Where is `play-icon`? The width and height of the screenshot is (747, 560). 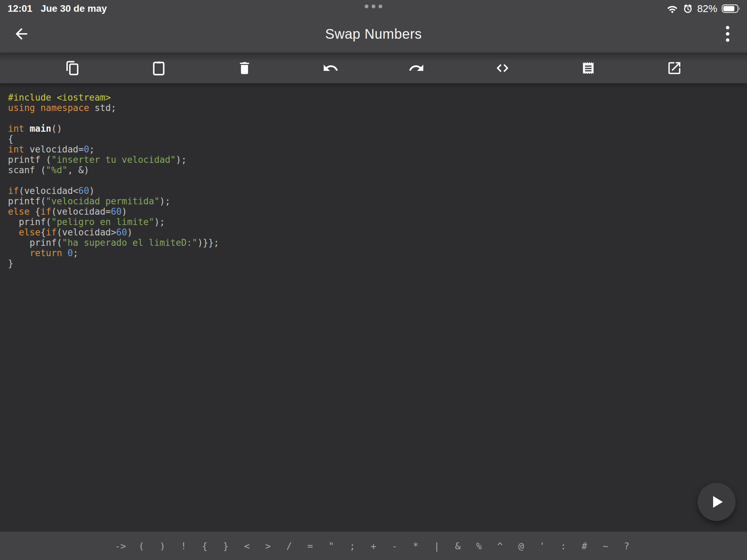 play-icon is located at coordinates (718, 502).